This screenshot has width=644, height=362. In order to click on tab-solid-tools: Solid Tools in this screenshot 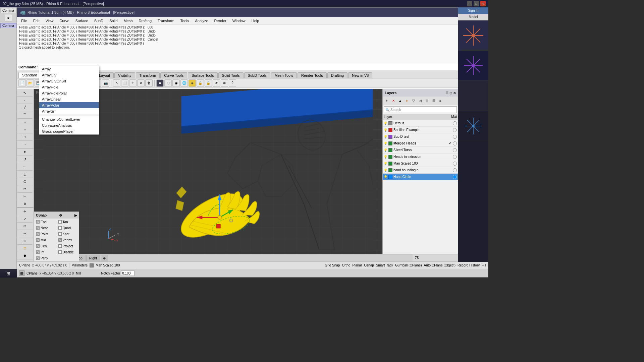, I will do `click(231, 75)`.